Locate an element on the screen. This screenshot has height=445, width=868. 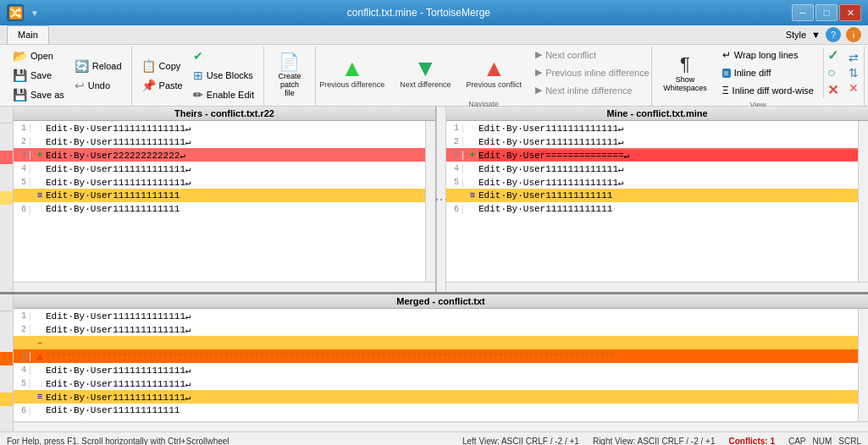
paste-button: 📌 Paste is located at coordinates (163, 85).